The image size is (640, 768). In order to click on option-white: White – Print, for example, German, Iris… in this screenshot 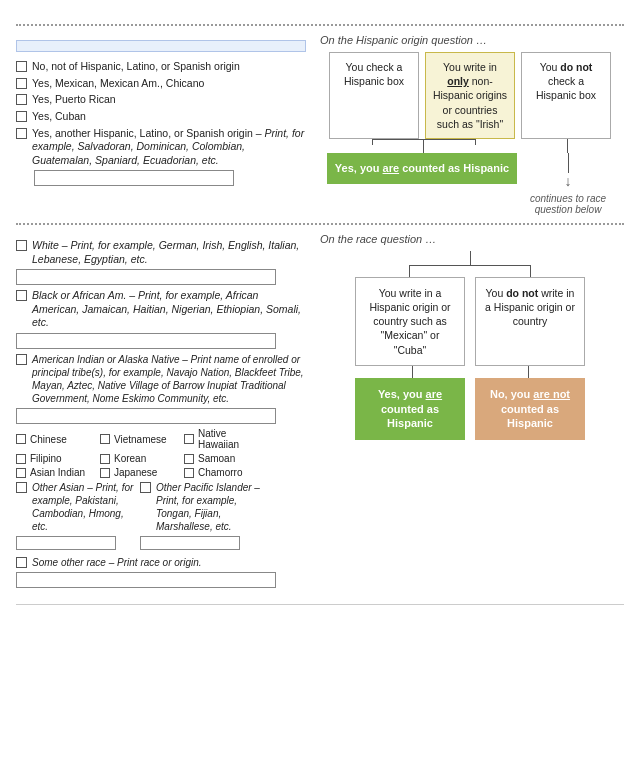, I will do `click(161, 252)`.